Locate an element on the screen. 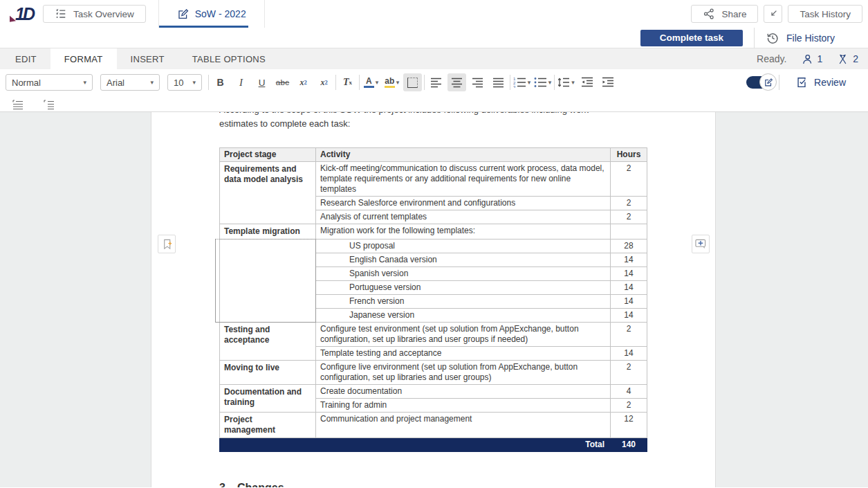 Image resolution: width=868 pixels, height=488 pixels. edit-page-icon is located at coordinates (768, 82).